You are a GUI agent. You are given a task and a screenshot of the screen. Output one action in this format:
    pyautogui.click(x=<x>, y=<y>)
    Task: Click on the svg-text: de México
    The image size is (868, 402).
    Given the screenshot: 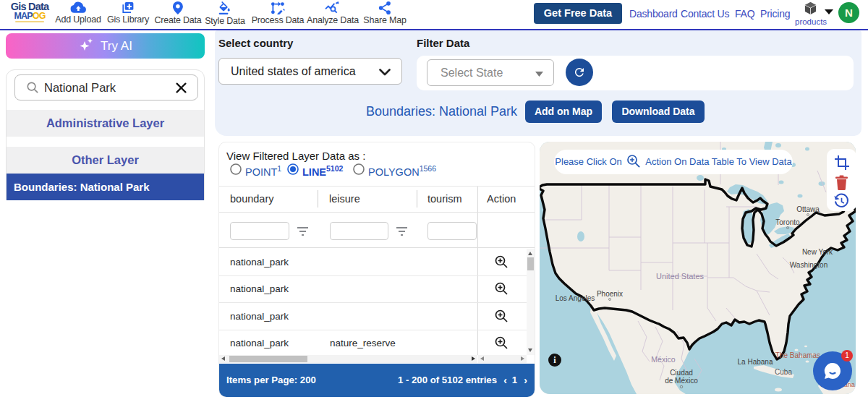 What is the action you would take?
    pyautogui.click(x=681, y=380)
    